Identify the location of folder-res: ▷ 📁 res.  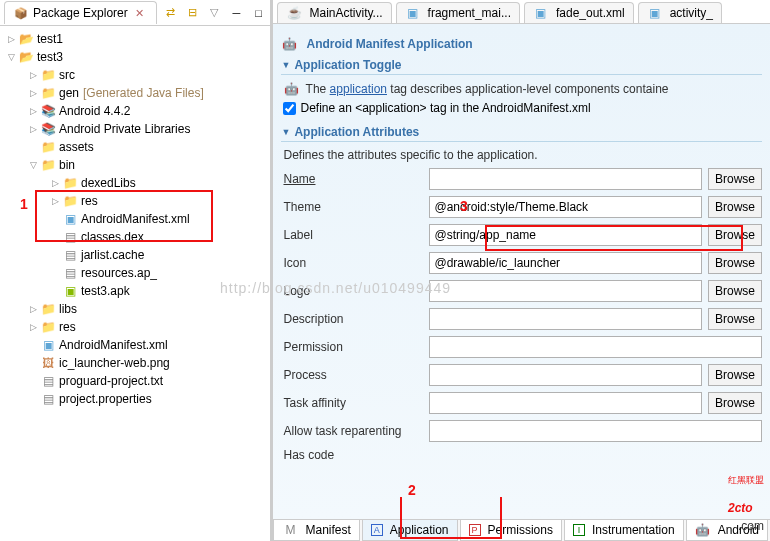
(135, 327).